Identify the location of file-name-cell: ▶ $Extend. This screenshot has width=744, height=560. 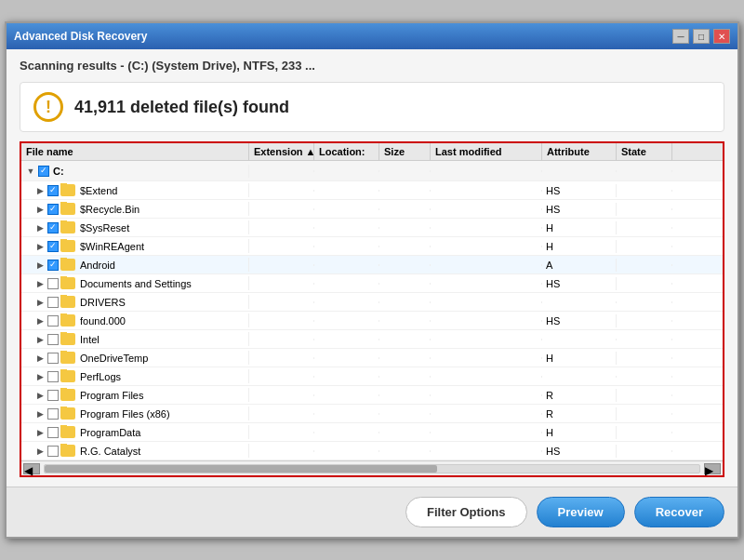
(136, 190).